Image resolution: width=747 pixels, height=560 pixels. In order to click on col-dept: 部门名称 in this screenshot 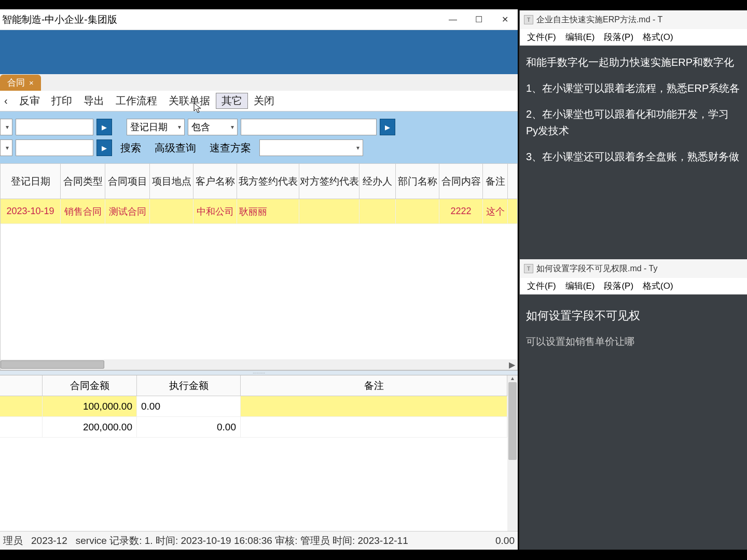, I will do `click(418, 181)`.